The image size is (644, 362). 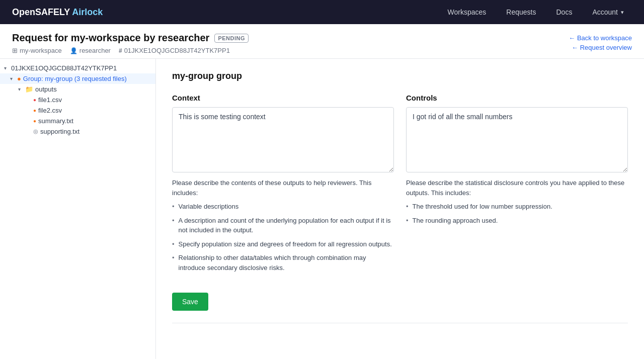 I want to click on group-title: my-group group, so click(x=400, y=76).